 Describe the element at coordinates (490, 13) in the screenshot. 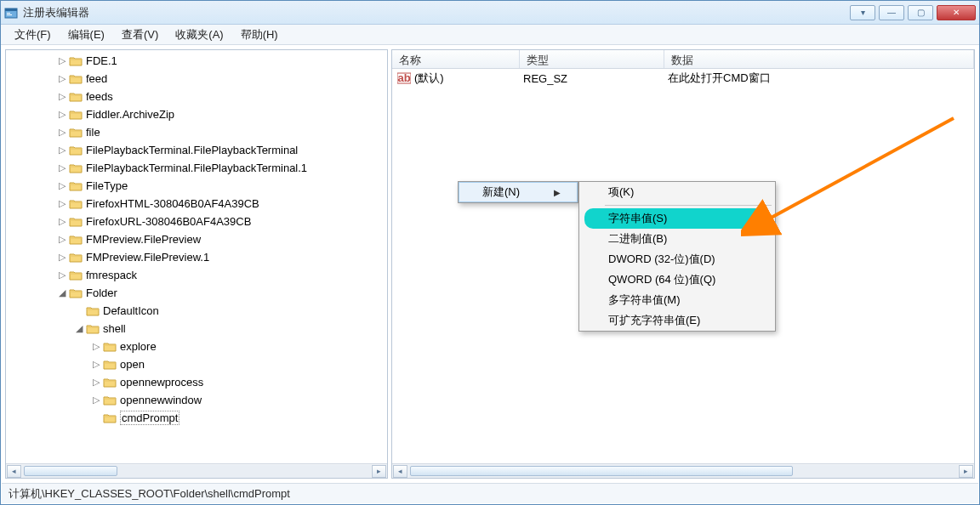

I see `titlebar: 注册表编辑器 ▾ — ▢ ✕` at that location.